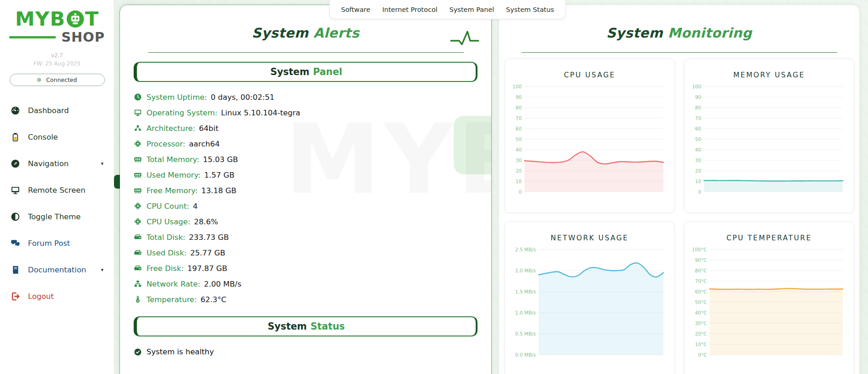 Image resolution: width=868 pixels, height=374 pixels. Describe the element at coordinates (590, 304) in the screenshot. I see `chart-plot-network-usage: 2.5 MB/s2.0 MB/s1.5 MB/s1.0 MB/s0.5 MB/s…` at that location.